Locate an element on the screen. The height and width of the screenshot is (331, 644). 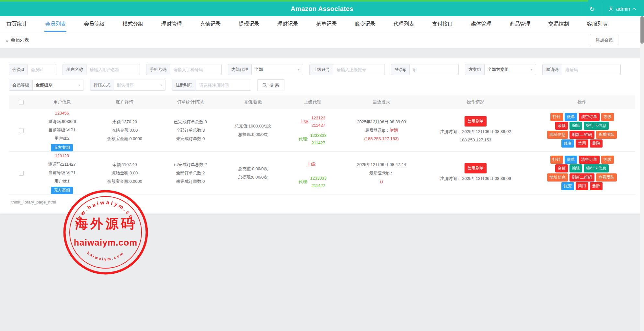
recharge-cell: 总充值:0.00/0次 总提现:0.00/0次 is located at coordinates (253, 173).